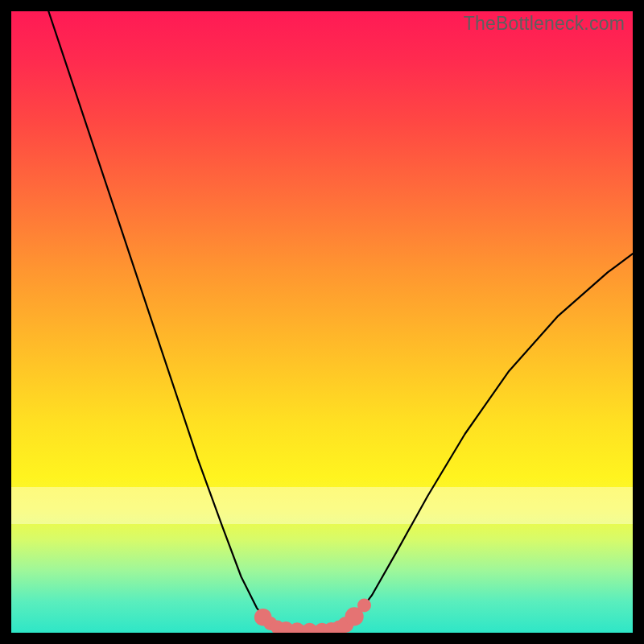  Describe the element at coordinates (544, 24) in the screenshot. I see `watermark-text: TheBottleneck.com` at that location.